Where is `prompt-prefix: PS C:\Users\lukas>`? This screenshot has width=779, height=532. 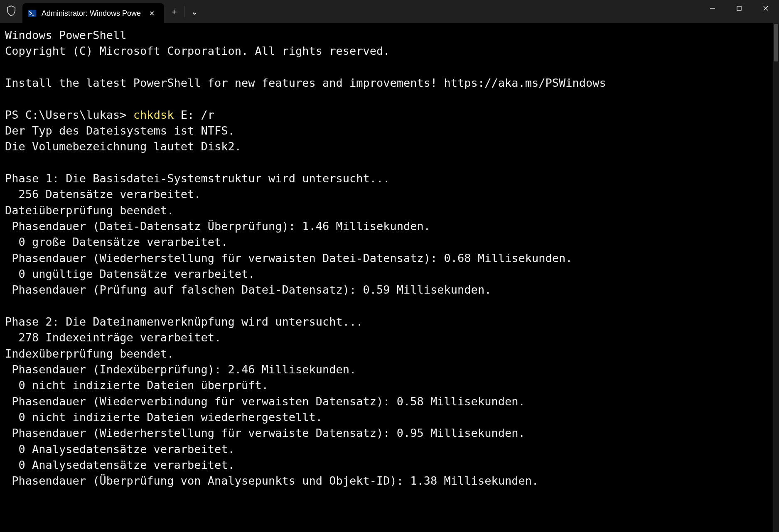 prompt-prefix: PS C:\Users\lukas> is located at coordinates (69, 115).